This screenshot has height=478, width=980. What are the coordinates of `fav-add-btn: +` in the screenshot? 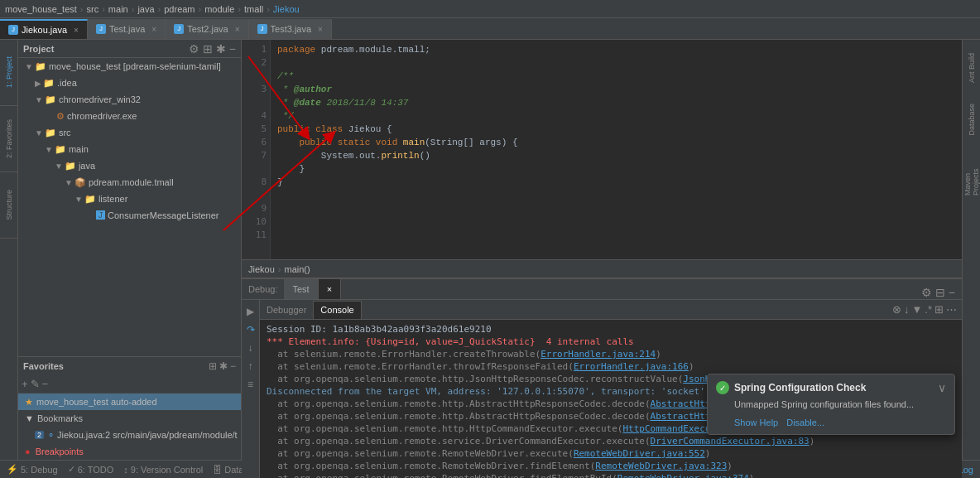 It's located at (25, 384).